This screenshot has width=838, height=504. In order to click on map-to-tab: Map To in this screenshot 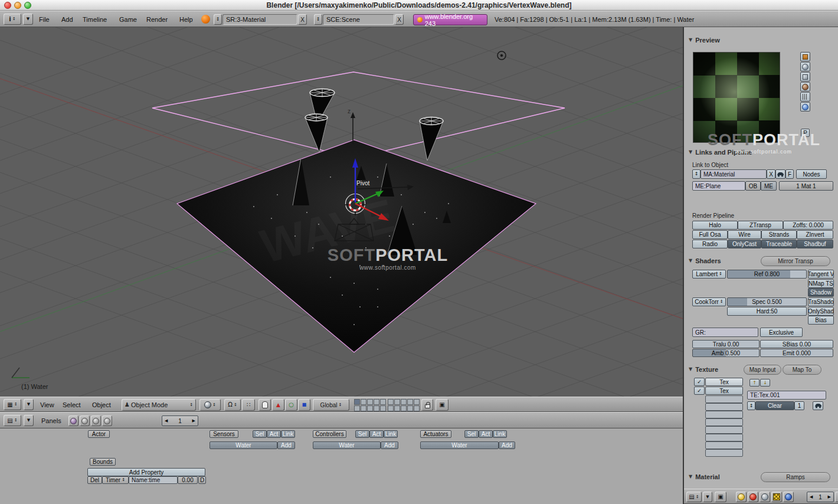, I will do `click(802, 369)`.